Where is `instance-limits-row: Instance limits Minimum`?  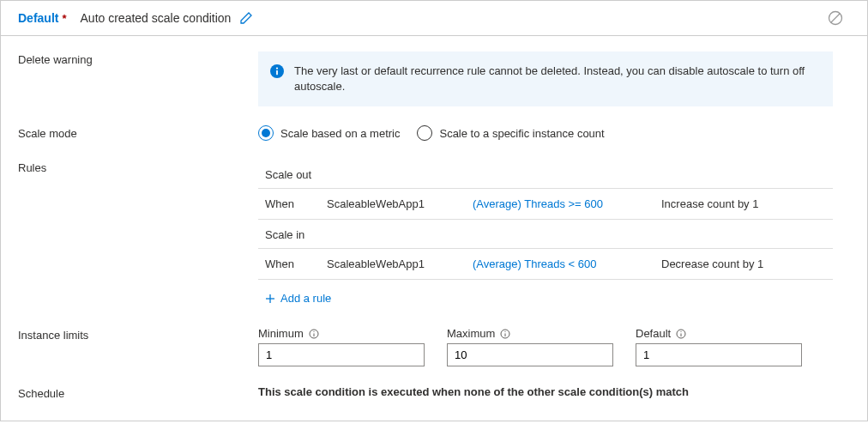
instance-limits-row: Instance limits Minimum is located at coordinates (434, 347).